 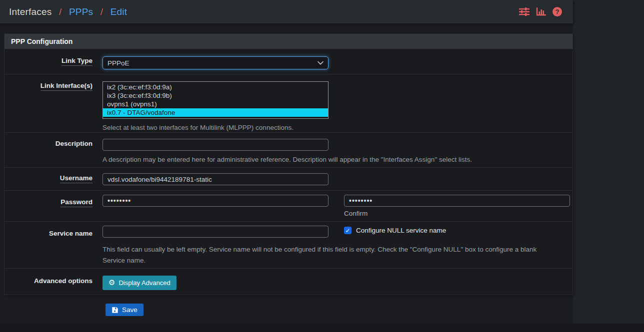 What do you see at coordinates (335, 128) in the screenshot?
I see `link-interfaces-help: Select at least two interfaces for Multi…` at bounding box center [335, 128].